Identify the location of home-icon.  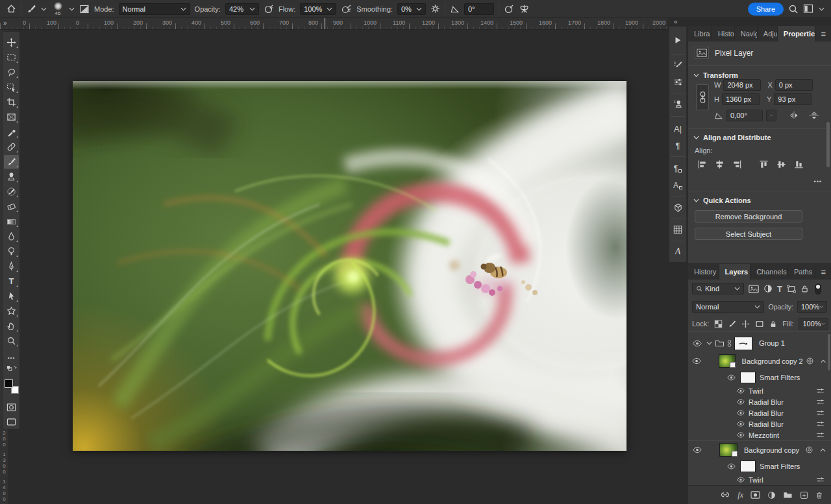
(12, 9).